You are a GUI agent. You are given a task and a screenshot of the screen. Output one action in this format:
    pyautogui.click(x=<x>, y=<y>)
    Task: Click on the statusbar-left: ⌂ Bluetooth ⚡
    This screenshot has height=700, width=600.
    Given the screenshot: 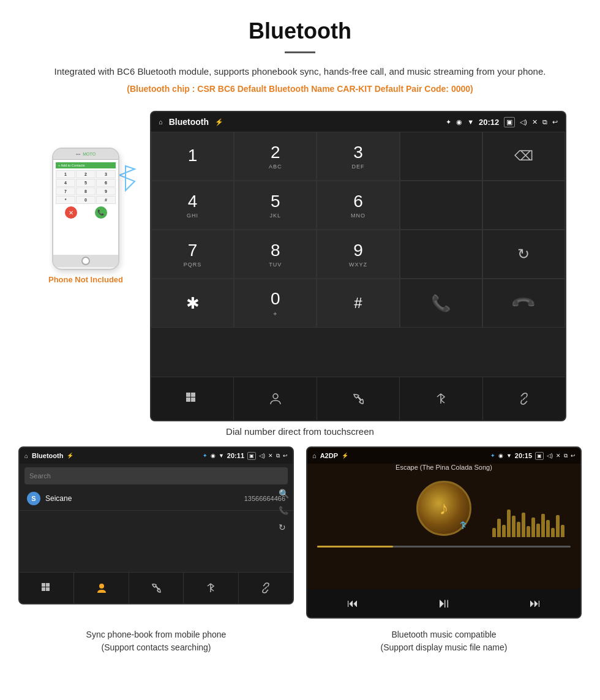 What is the action you would take?
    pyautogui.click(x=191, y=122)
    